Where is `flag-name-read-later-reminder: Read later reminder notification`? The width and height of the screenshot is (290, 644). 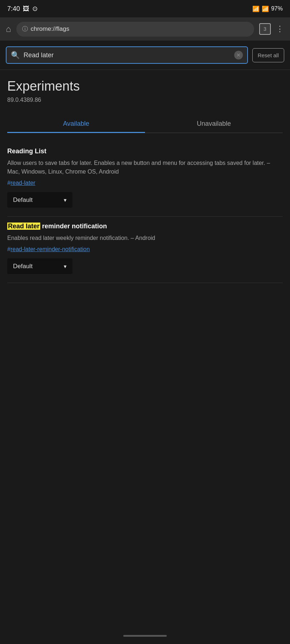 flag-name-read-later-reminder: Read later reminder notification is located at coordinates (145, 226).